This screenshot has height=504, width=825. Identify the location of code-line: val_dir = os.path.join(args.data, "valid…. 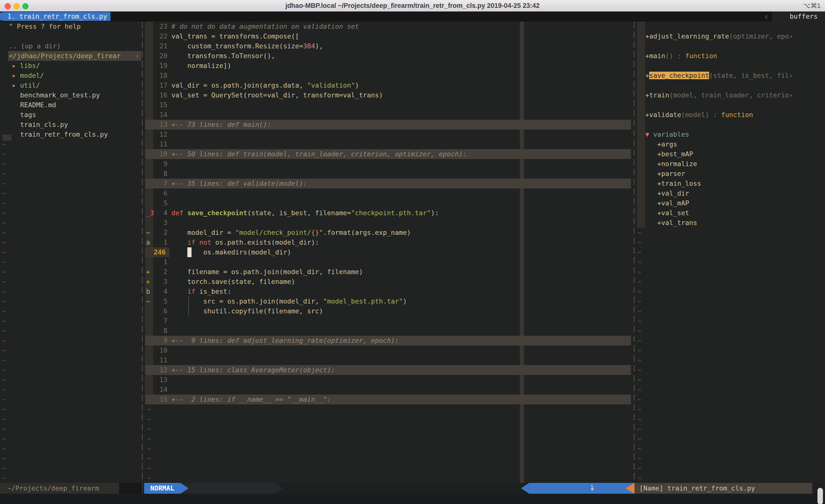
(265, 85).